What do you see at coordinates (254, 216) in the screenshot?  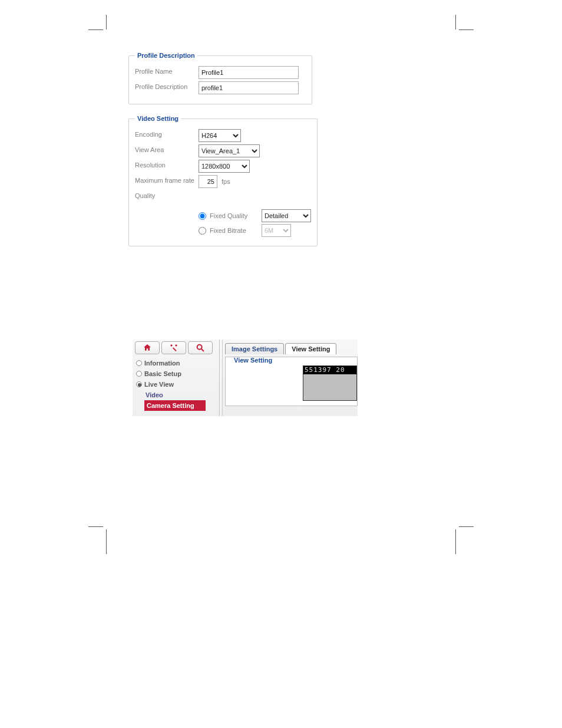 I see `fixed-quality-line: Fixed Quality Detailed` at bounding box center [254, 216].